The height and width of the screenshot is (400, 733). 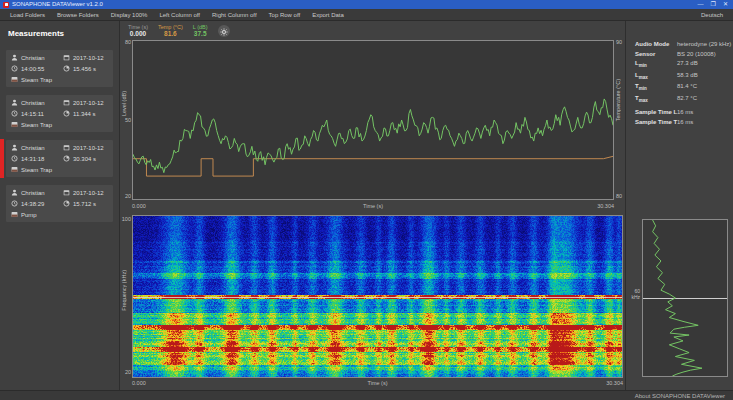 I want to click on measurement-field-text: 30.304 s, so click(x=84, y=159).